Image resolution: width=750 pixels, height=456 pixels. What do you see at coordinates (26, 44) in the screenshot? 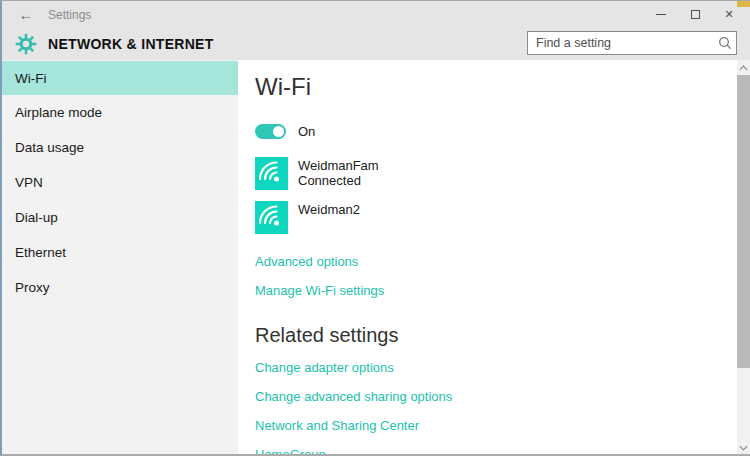
I see `gear-icon` at bounding box center [26, 44].